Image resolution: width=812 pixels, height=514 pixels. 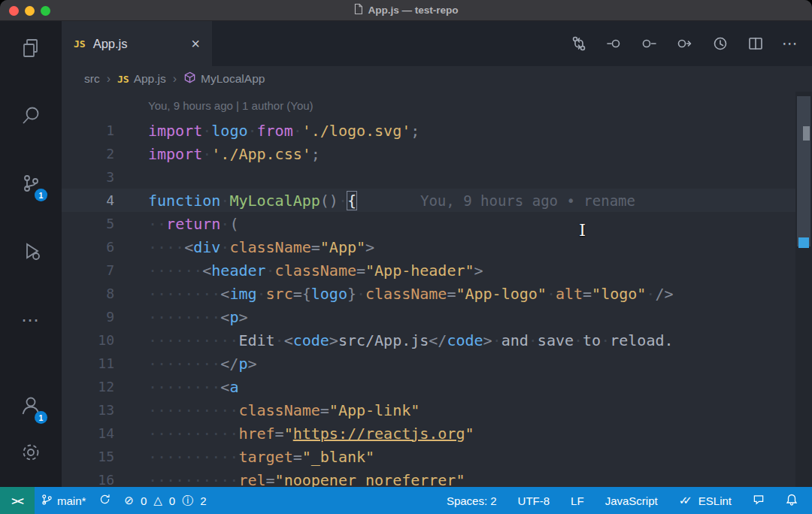 I want to click on language-status-item: JavaScript, so click(x=632, y=500).